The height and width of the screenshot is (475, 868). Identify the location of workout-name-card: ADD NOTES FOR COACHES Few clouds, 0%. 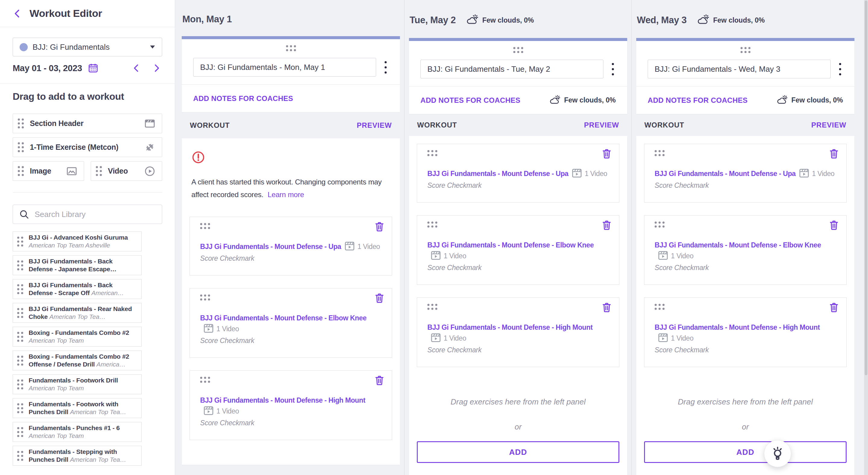
(745, 76).